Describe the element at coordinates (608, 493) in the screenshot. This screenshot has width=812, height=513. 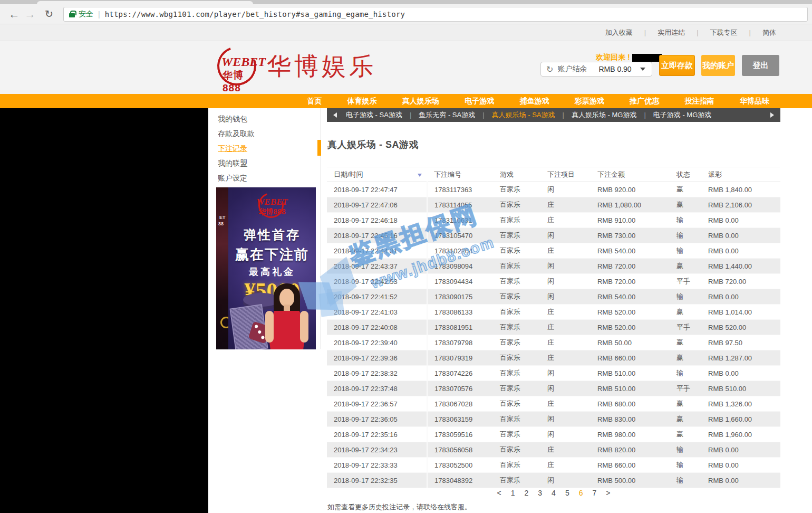
I see `page-next: >` at that location.